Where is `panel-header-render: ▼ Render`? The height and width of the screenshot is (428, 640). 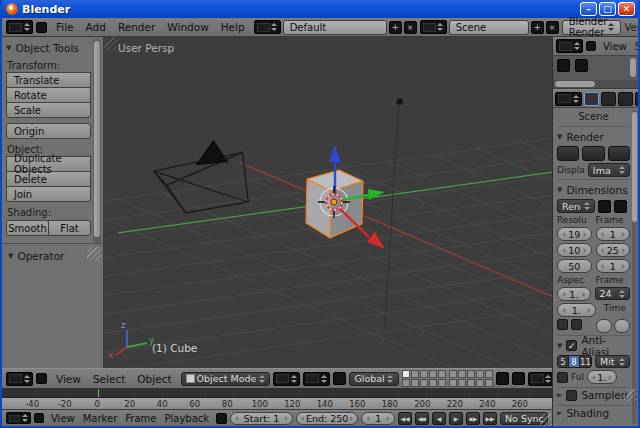 panel-header-render: ▼ Render is located at coordinates (594, 136).